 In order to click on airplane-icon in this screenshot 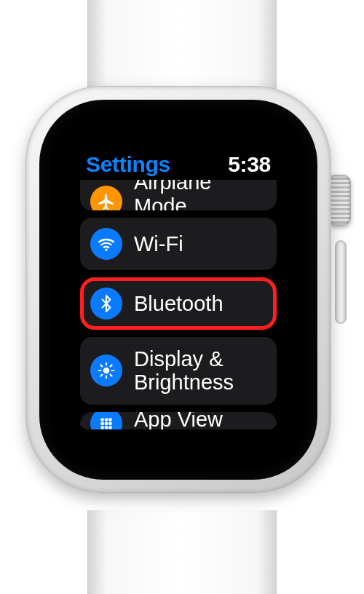, I will do `click(106, 198)`.